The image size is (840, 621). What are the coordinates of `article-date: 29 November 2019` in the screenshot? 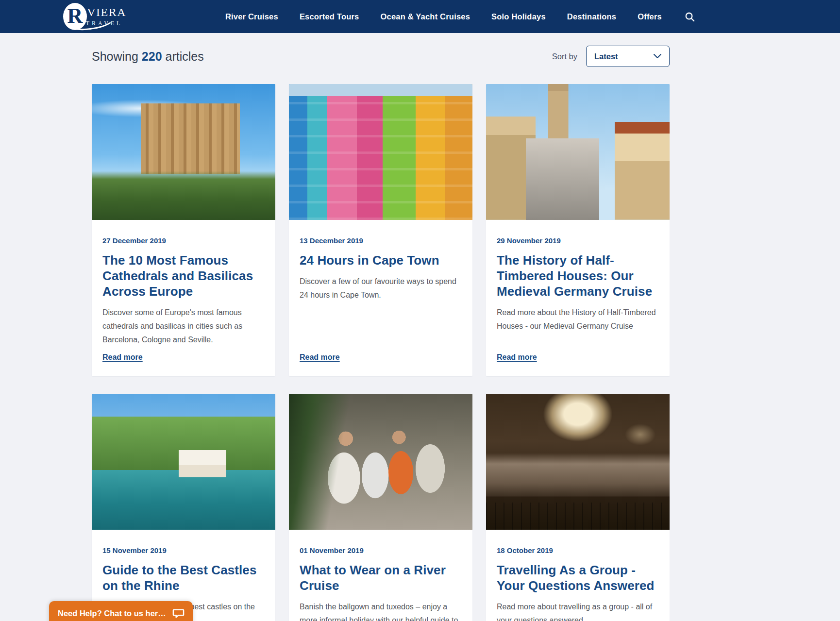 It's located at (578, 241).